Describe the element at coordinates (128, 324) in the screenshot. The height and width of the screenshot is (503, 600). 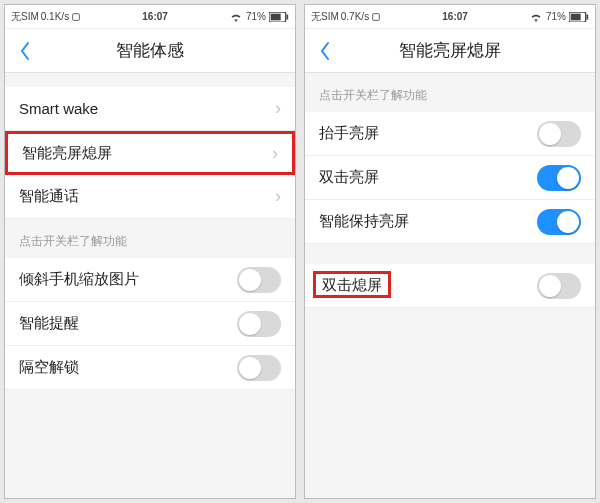
I see `row-label: 智能提醒` at that location.